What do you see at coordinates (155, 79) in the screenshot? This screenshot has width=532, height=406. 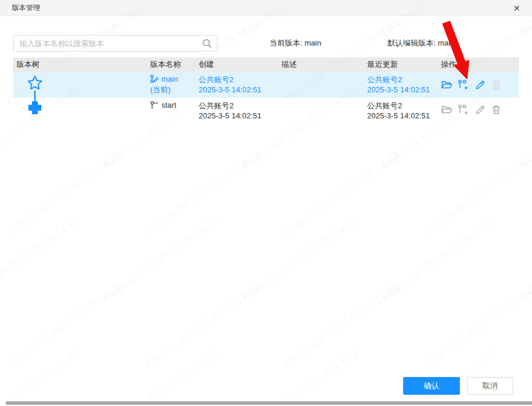 I see `branch-edit-icon` at bounding box center [155, 79].